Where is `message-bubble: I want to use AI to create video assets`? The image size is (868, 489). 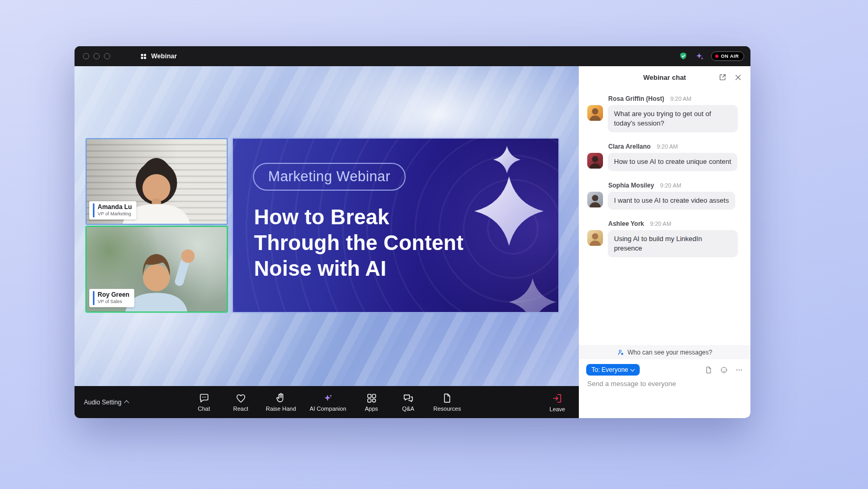 message-bubble: I want to use AI to create video assets is located at coordinates (672, 201).